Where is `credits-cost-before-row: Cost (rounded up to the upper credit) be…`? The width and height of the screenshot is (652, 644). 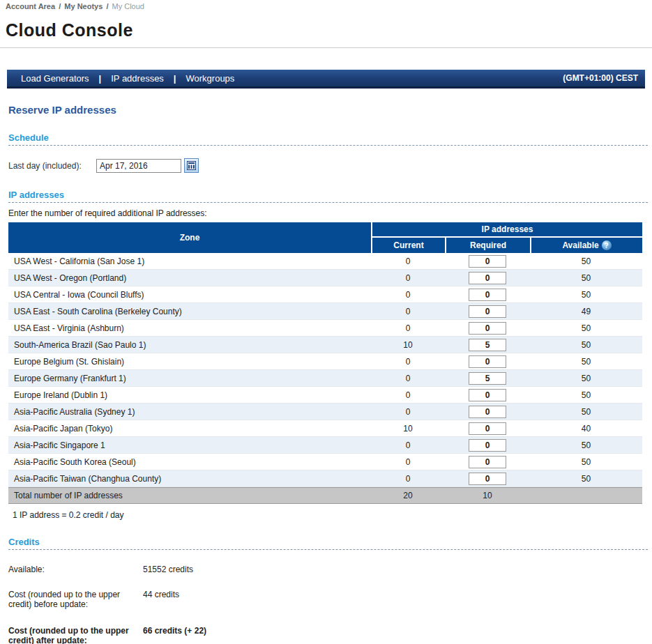
credits-cost-before-row: Cost (rounded up to the upper credit) be… is located at coordinates (331, 599).